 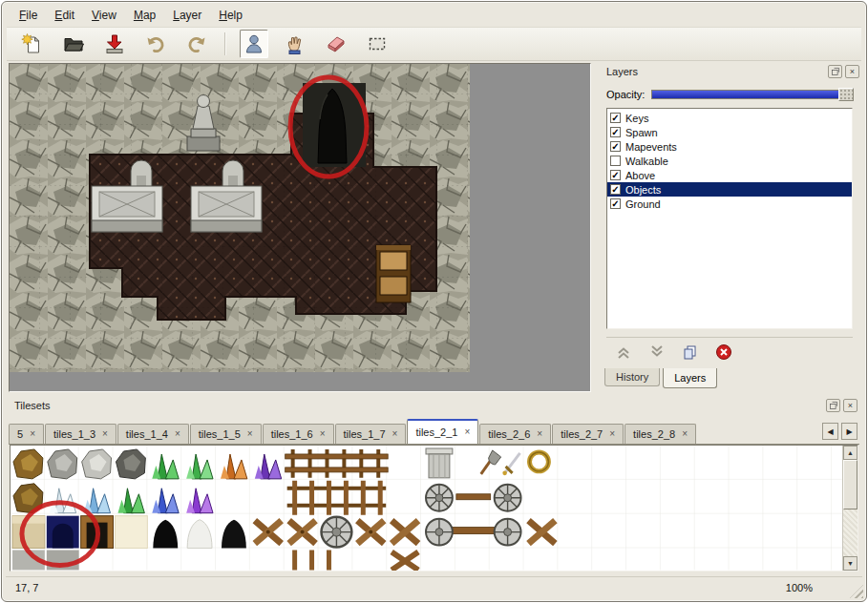 I want to click on brush-tool-button, so click(x=295, y=44).